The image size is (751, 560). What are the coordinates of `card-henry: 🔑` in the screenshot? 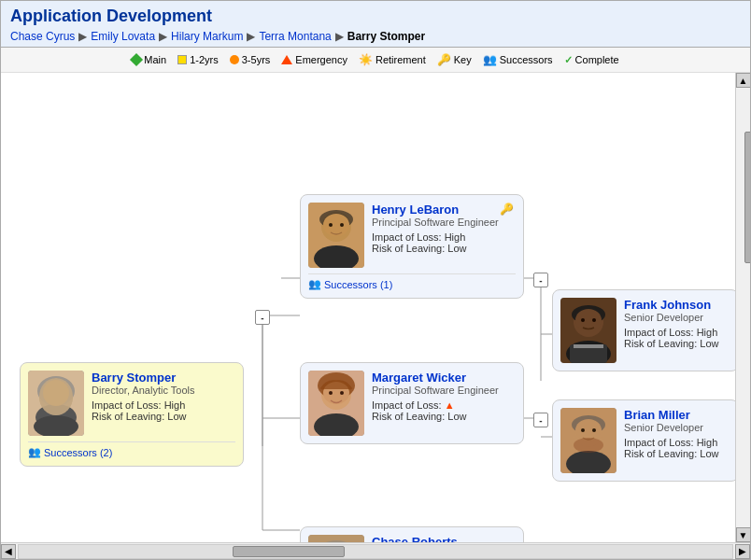 It's located at (412, 246).